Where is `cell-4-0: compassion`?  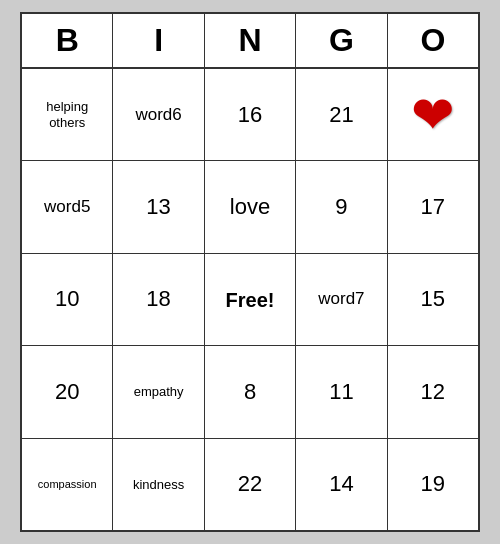
cell-4-0: compassion is located at coordinates (68, 484).